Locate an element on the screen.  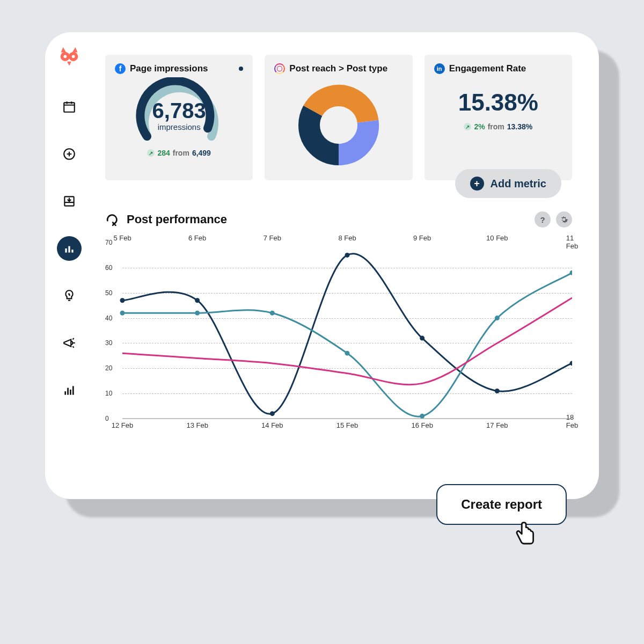
settings-button is located at coordinates (564, 219).